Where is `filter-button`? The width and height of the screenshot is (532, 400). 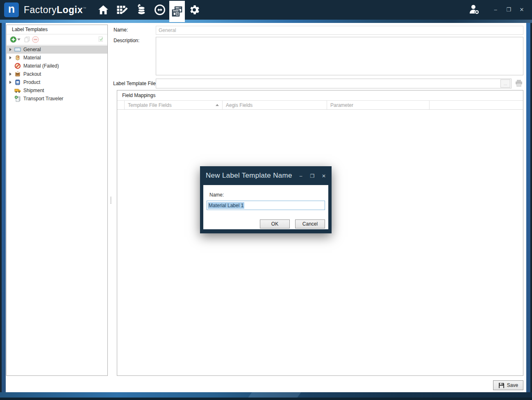 filter-button is located at coordinates (101, 39).